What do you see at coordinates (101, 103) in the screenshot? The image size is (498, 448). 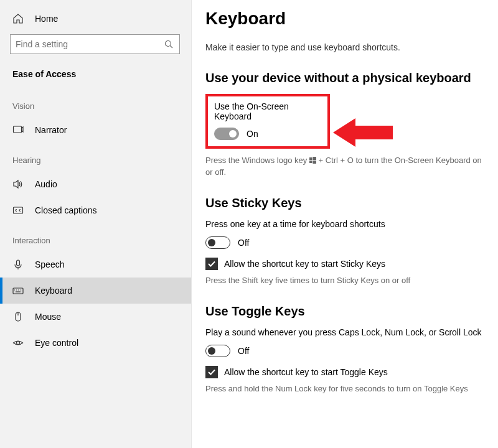 I see `category-vision: Vision` at bounding box center [101, 103].